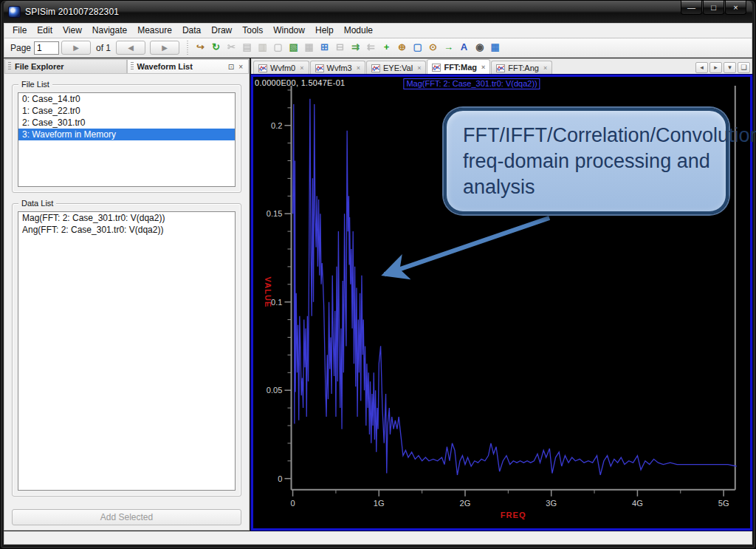 The image size is (756, 549). I want to click on tab-fft-mag: FFT:Mag×, so click(458, 67).